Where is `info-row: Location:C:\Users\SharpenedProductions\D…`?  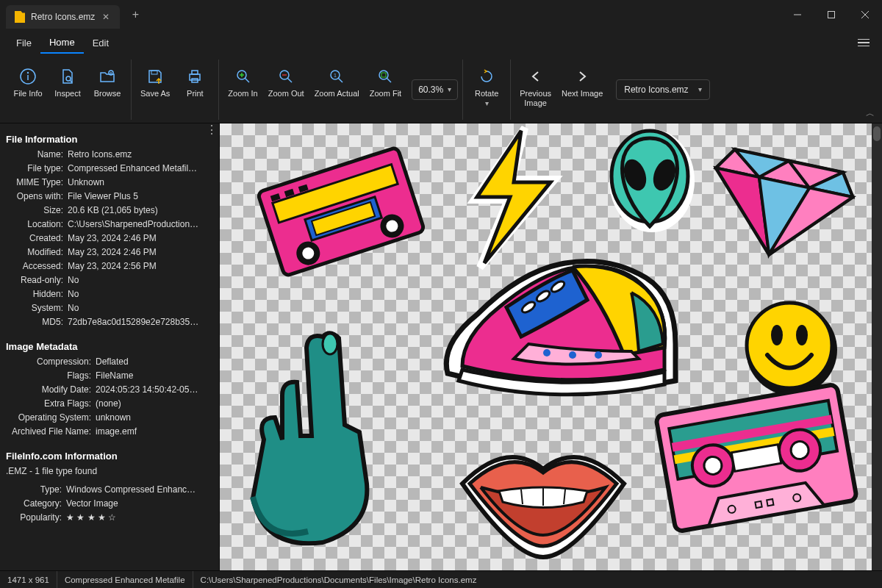 info-row: Location:C:\Users\SharpenedProductions\D… is located at coordinates (103, 225).